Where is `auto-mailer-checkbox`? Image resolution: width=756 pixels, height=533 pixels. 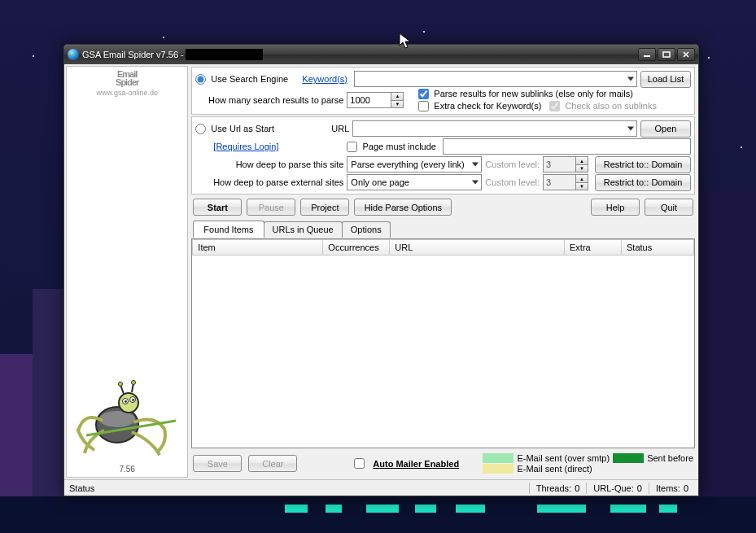 auto-mailer-checkbox is located at coordinates (360, 464).